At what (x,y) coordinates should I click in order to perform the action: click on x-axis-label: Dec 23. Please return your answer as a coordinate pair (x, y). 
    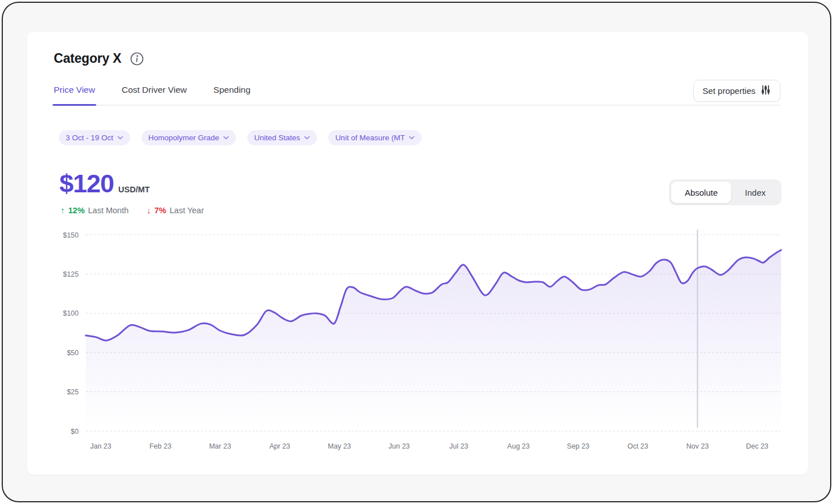
    Looking at the image, I should click on (757, 446).